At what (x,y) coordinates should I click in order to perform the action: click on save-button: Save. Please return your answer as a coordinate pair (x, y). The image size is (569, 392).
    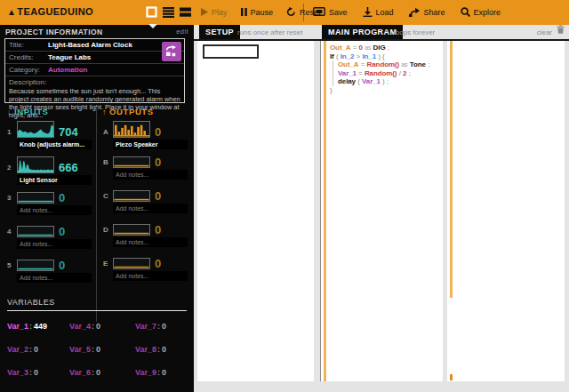
    Looking at the image, I should click on (331, 12).